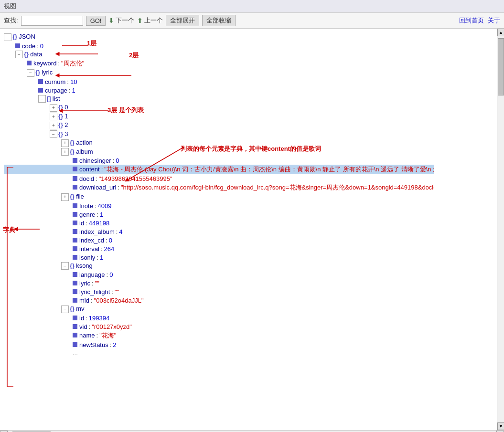 The height and width of the screenshot is (432, 504). I want to click on go-button: GO!, so click(96, 21).